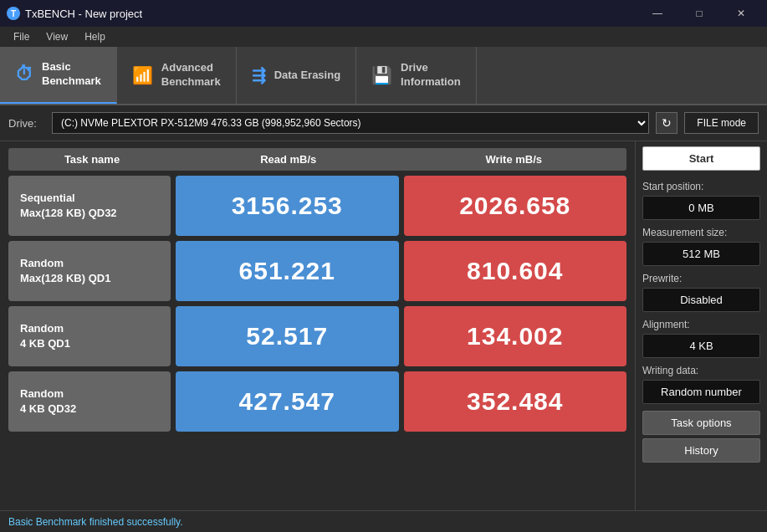 Image resolution: width=767 pixels, height=532 pixels. Describe the element at coordinates (701, 187) in the screenshot. I see `start-position-label: Start position:` at that location.